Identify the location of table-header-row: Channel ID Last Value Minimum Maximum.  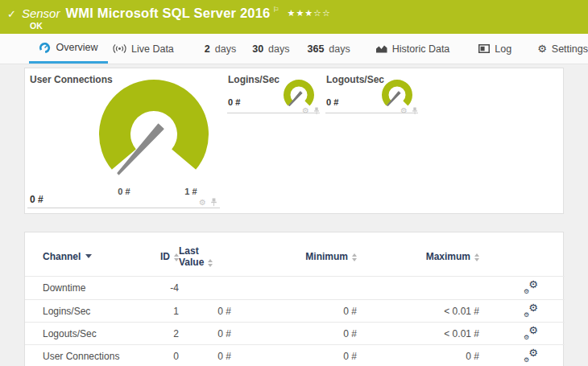
(295, 257).